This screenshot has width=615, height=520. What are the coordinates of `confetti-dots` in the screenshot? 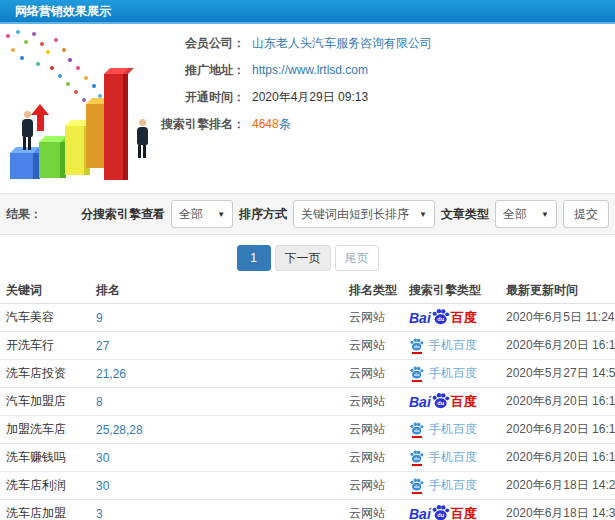 It's located at (8, 36).